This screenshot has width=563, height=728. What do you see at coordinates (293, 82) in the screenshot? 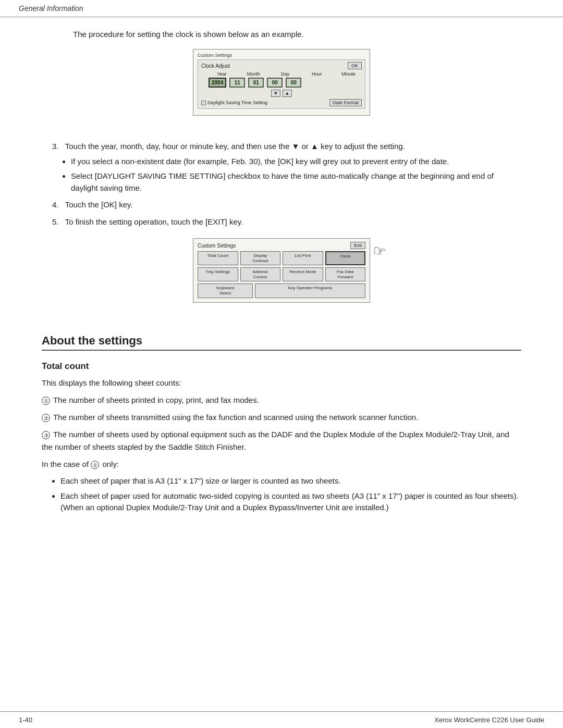
I see `value-minute: 00` at bounding box center [293, 82].